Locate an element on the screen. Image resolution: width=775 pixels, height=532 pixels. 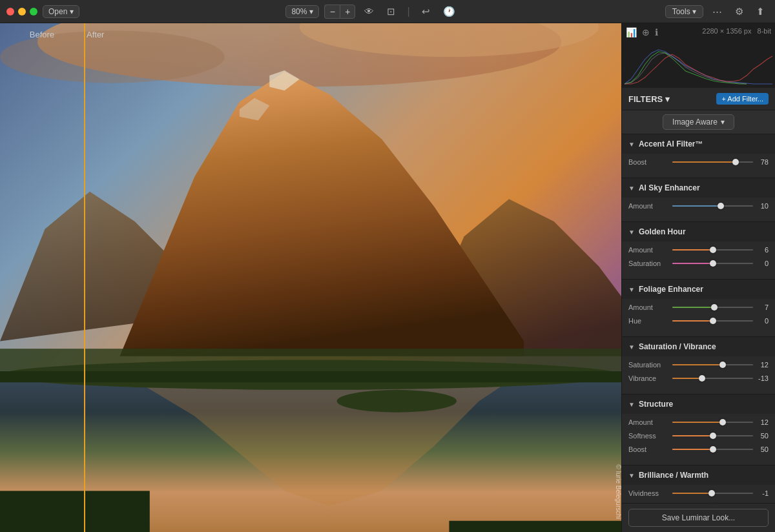
zoom-control: 80% ▾ is located at coordinates (302, 12).